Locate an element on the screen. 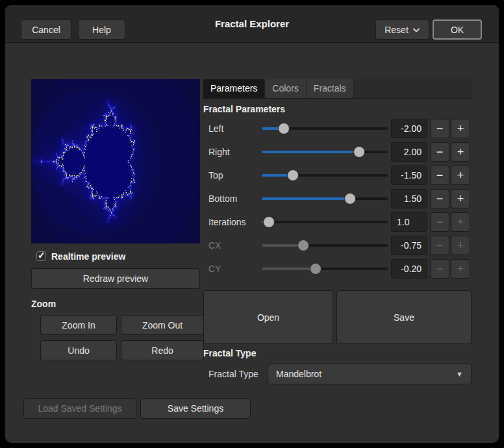 This screenshot has width=504, height=448. right-slider is located at coordinates (325, 152).